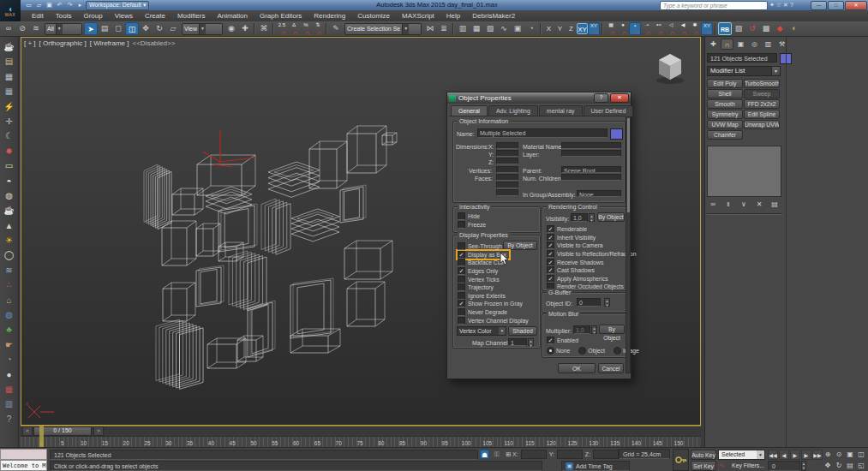 The width and height of the screenshot is (868, 471). Describe the element at coordinates (707, 29) in the screenshot. I see `snap-xy-icon: XY∩` at that location.